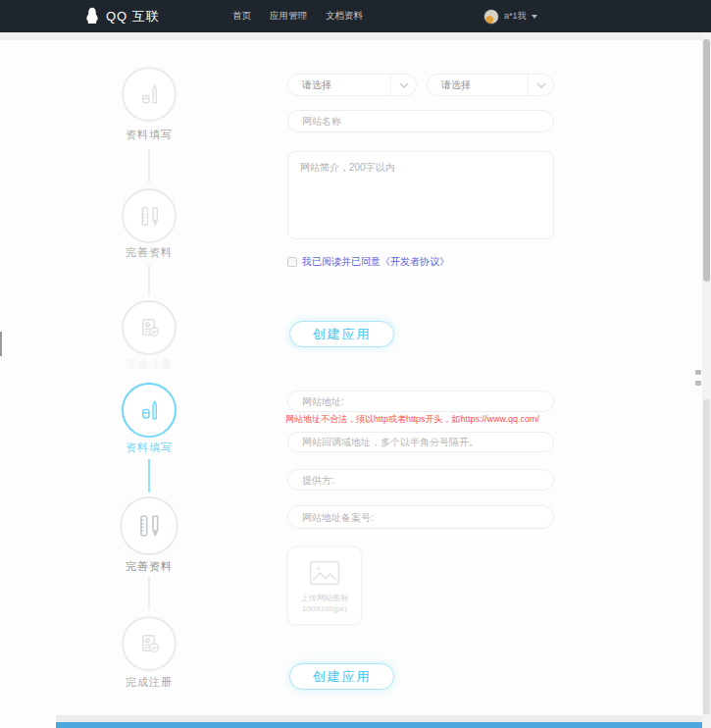 The width and height of the screenshot is (711, 728). What do you see at coordinates (133, 17) in the screenshot?
I see `logo-text: QQ 互联` at bounding box center [133, 17].